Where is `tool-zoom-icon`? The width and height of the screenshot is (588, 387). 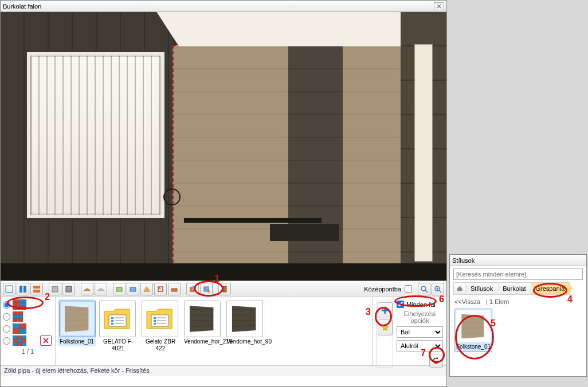
tool-zoom-icon is located at coordinates (424, 289).